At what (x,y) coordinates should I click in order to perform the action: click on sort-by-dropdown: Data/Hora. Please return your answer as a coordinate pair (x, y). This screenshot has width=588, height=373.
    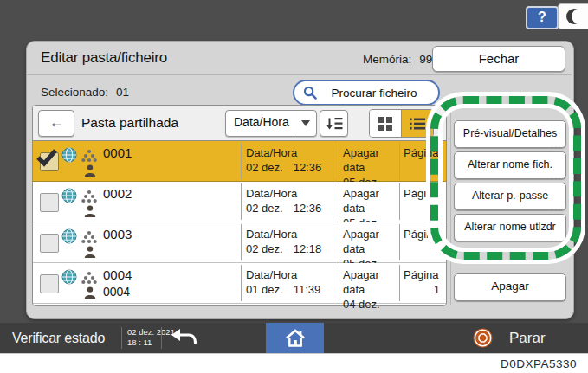
    Looking at the image, I should click on (271, 123).